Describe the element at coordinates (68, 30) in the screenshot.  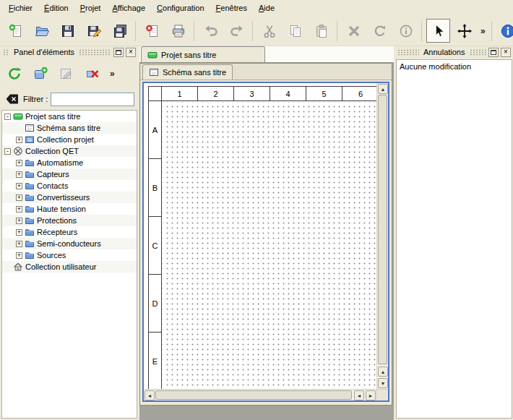
I see `save-button` at that location.